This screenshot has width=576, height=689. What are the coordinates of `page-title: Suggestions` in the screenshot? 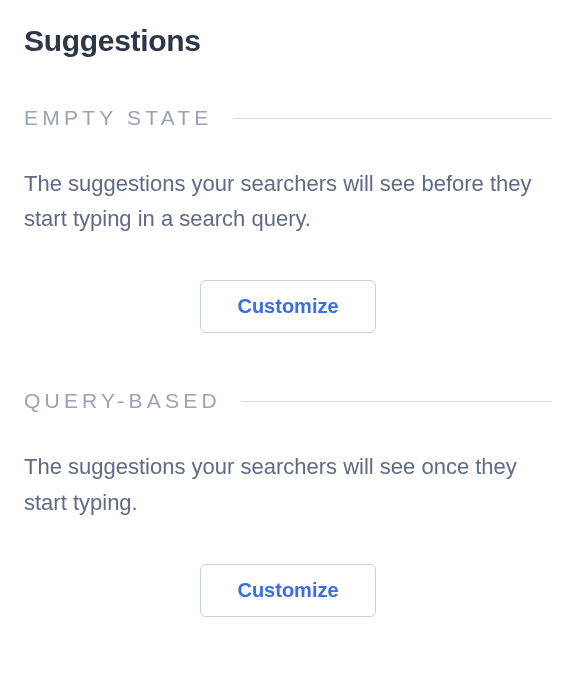 It's located at (288, 41).